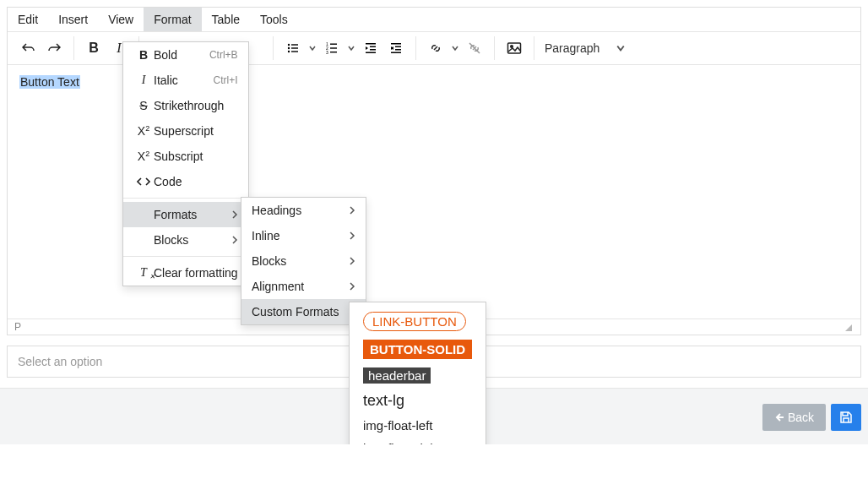 Image resolution: width=868 pixels, height=479 pixels. Describe the element at coordinates (144, 156) in the screenshot. I see `subscript-icon: X2` at that location.